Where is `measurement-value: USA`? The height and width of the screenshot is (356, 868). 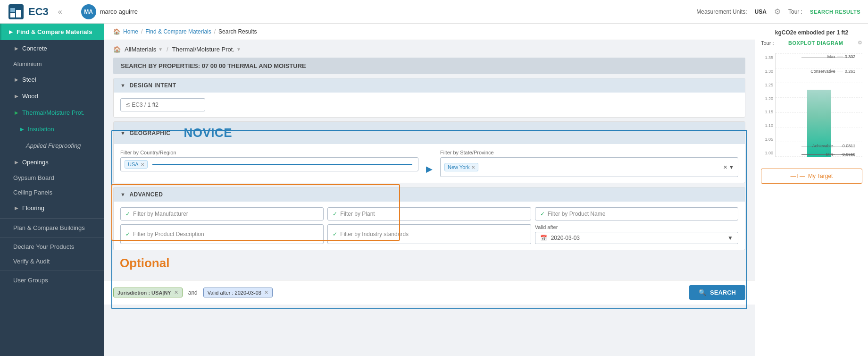
measurement-value: USA is located at coordinates (760, 12).